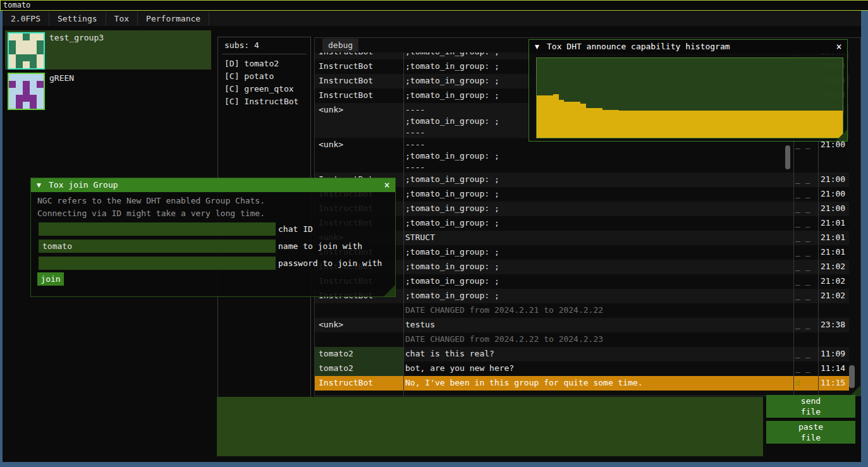  Describe the element at coordinates (173, 19) in the screenshot. I see `menu-item-performance: Performance` at that location.